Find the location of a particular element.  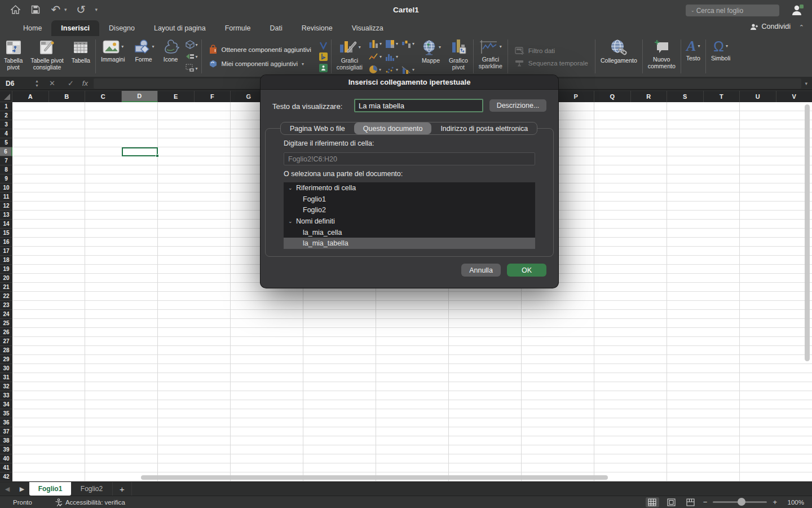

cell-reference-input is located at coordinates (409, 159).